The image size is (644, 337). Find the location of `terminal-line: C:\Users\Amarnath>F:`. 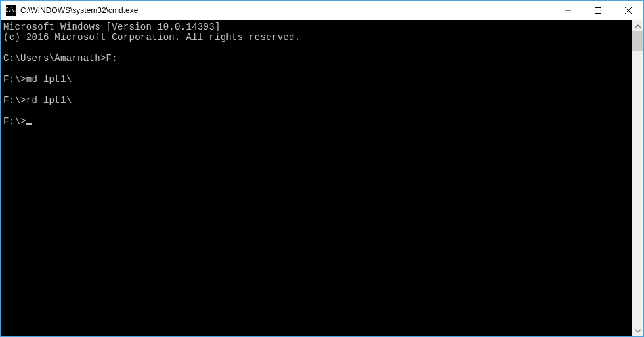

terminal-line: C:\Users\Amarnath>F: is located at coordinates (318, 58).